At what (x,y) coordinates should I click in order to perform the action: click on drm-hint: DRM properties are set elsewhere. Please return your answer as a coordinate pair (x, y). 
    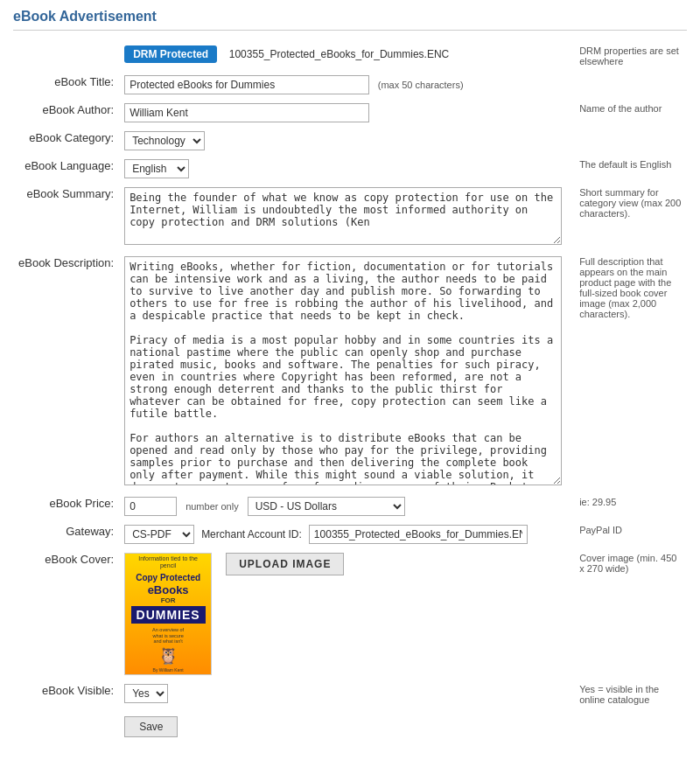
    Looking at the image, I should click on (630, 56).